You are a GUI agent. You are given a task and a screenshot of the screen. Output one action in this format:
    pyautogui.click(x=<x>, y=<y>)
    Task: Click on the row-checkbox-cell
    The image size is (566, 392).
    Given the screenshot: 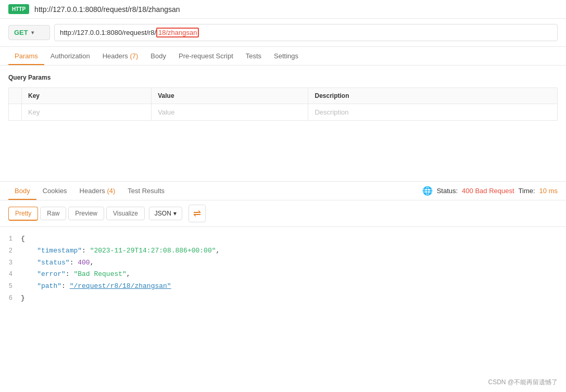 What is the action you would take?
    pyautogui.click(x=16, y=112)
    